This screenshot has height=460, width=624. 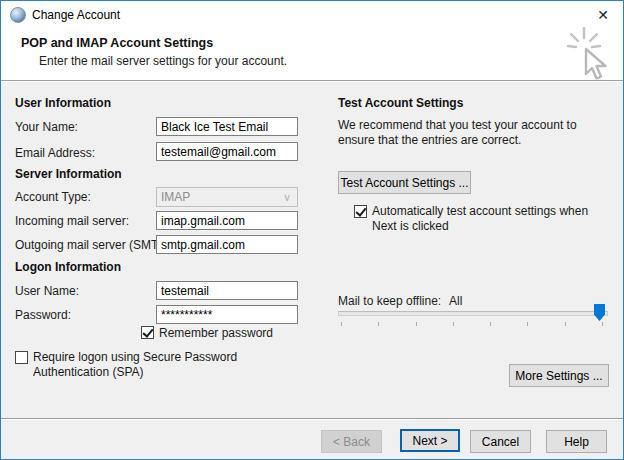 What do you see at coordinates (63, 103) in the screenshot?
I see `user-information-heading: User Information` at bounding box center [63, 103].